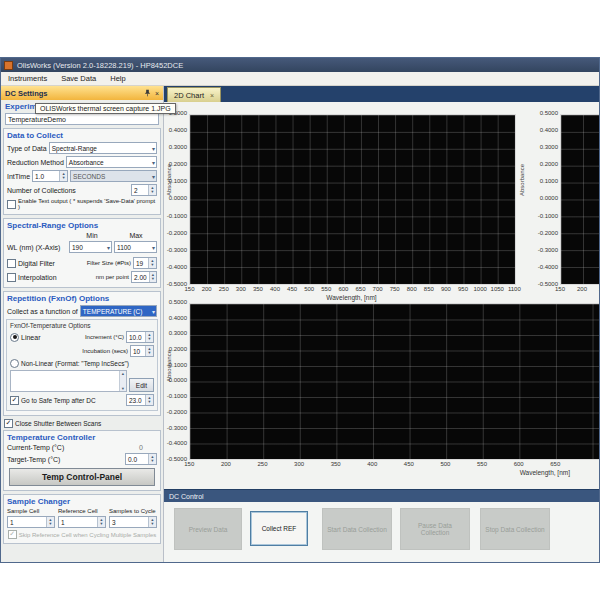 This screenshot has width=600, height=600. What do you see at coordinates (300, 65) in the screenshot?
I see `title-bar: OlisWorks (Version 2.0-18228.219) - HP84…` at bounding box center [300, 65].